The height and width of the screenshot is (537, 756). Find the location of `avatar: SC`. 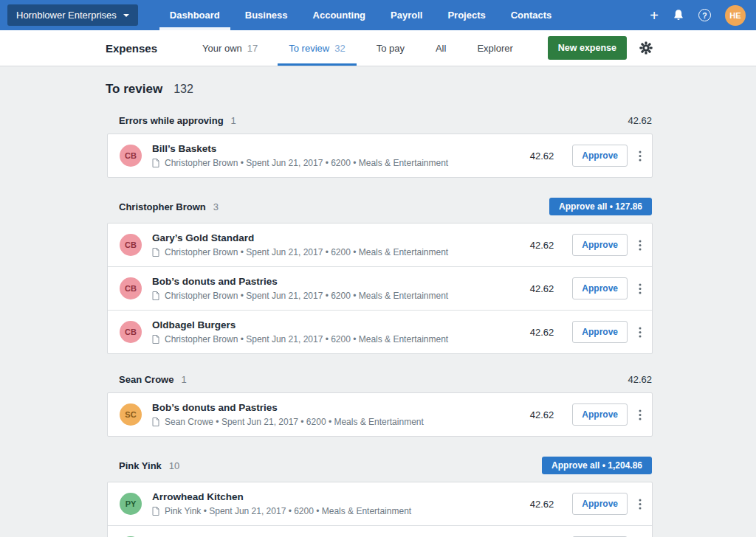

avatar: SC is located at coordinates (131, 415).